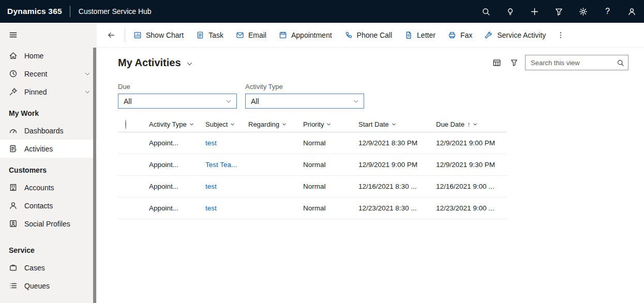  I want to click on grid-columns-icon, so click(497, 63).